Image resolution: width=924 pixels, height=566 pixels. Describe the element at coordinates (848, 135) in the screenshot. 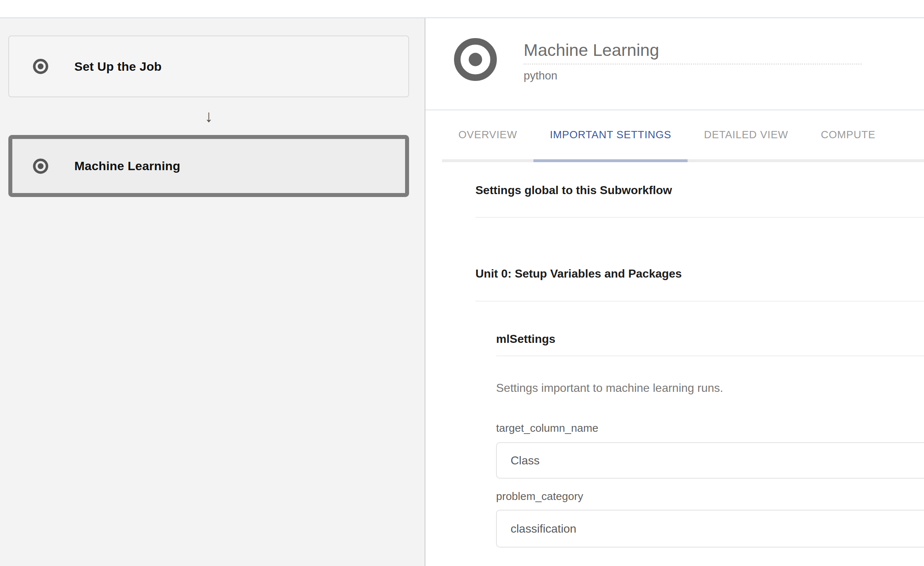

I see `tab-compute: COMPUTE` at that location.